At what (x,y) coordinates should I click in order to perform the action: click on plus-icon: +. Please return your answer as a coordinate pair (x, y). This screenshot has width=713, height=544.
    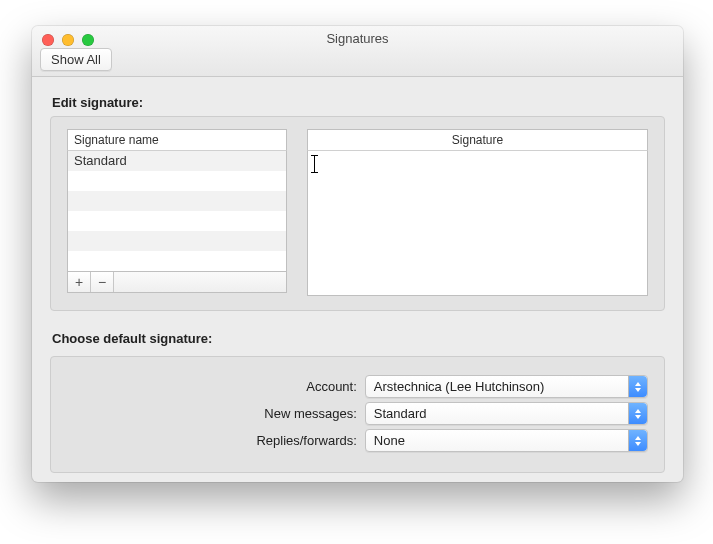
    Looking at the image, I should click on (79, 282).